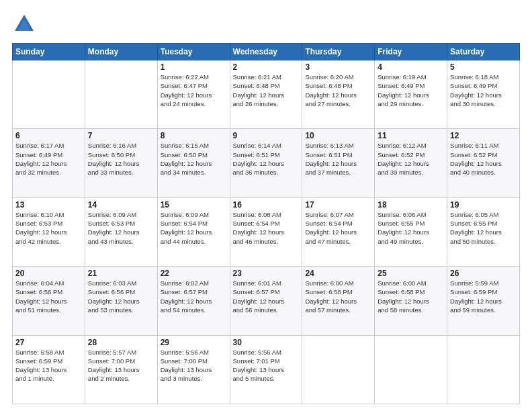 The height and width of the screenshot is (411, 532). Describe the element at coordinates (24, 24) in the screenshot. I see `logo-icon` at that location.